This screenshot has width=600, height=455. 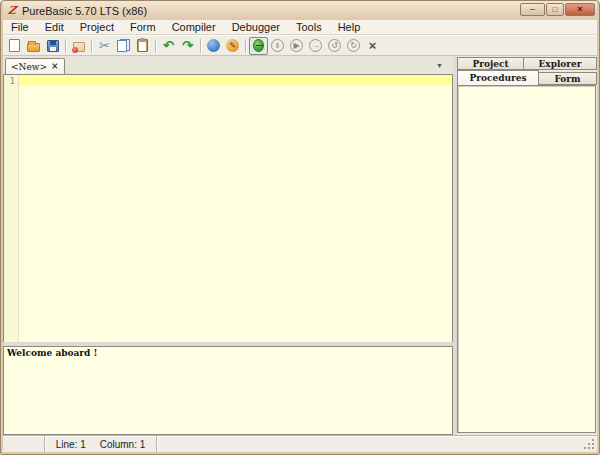 What do you see at coordinates (214, 46) in the screenshot?
I see `compile-run-icon` at bounding box center [214, 46].